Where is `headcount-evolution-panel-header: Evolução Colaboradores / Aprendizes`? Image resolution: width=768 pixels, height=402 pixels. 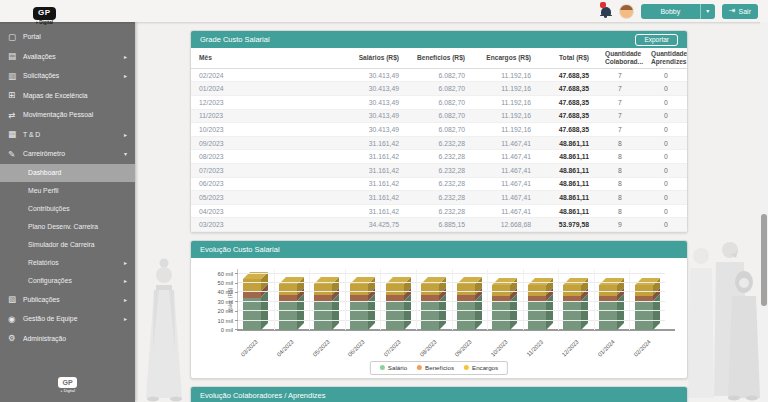
headcount-evolution-panel-header: Evolução Colaboradores / Aprendizes is located at coordinates (439, 394).